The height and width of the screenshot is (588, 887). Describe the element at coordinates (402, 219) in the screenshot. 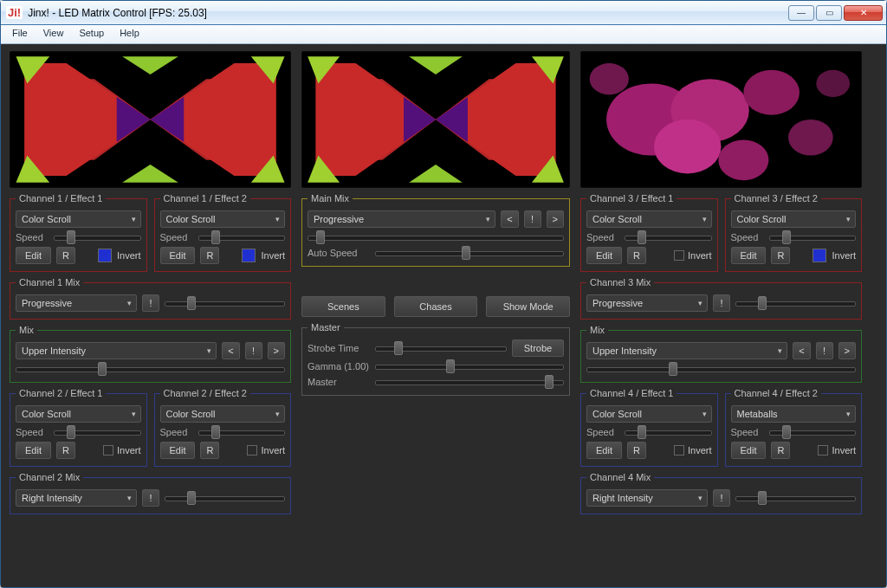

I see `main-mix-select: Progressive` at that location.